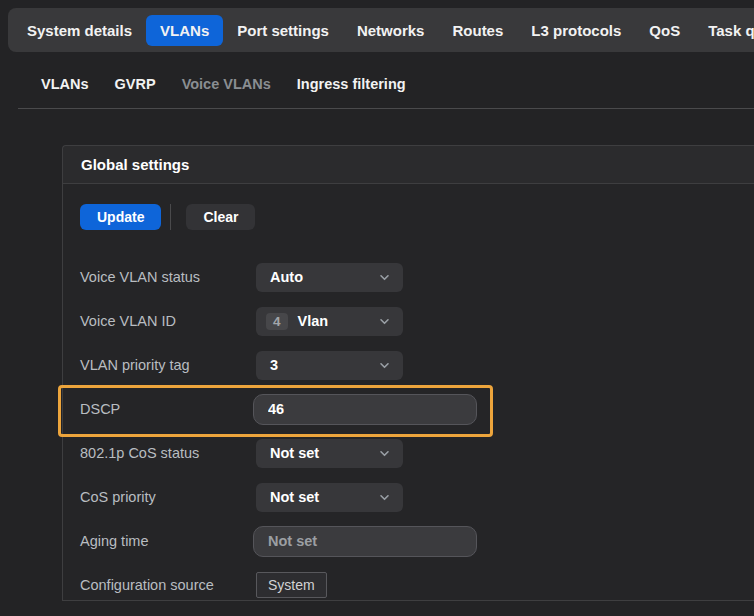 The image size is (754, 616). I want to click on update-button: Update, so click(120, 217).